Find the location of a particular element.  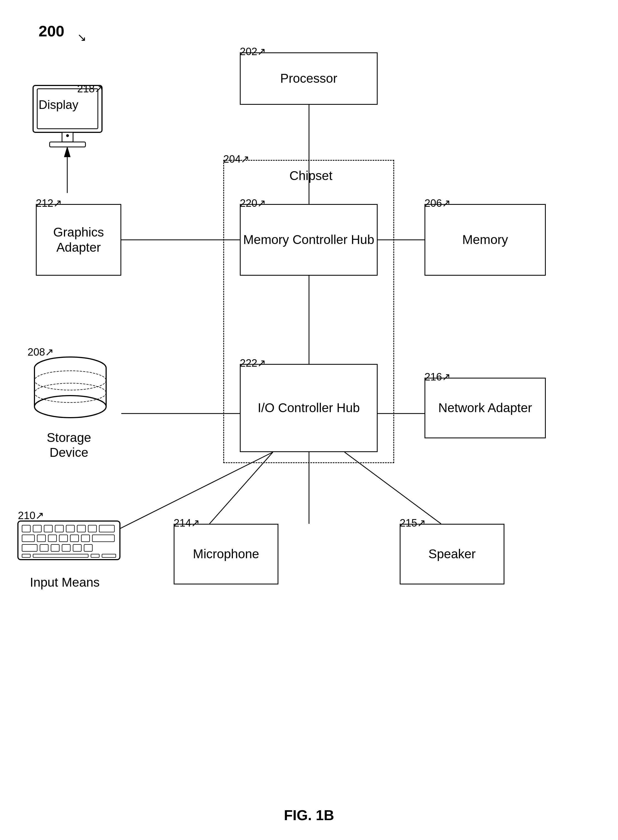

keyboard-icon is located at coordinates (69, 543).